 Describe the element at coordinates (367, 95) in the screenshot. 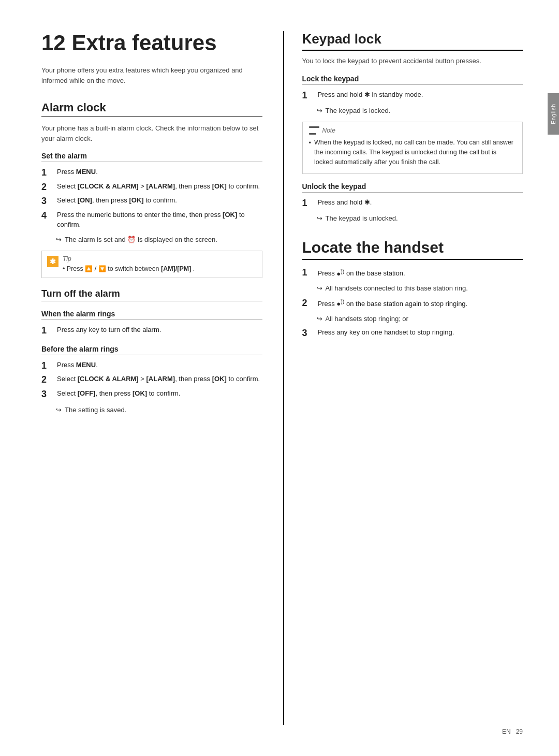

I see `star-key-icon: ✱` at that location.